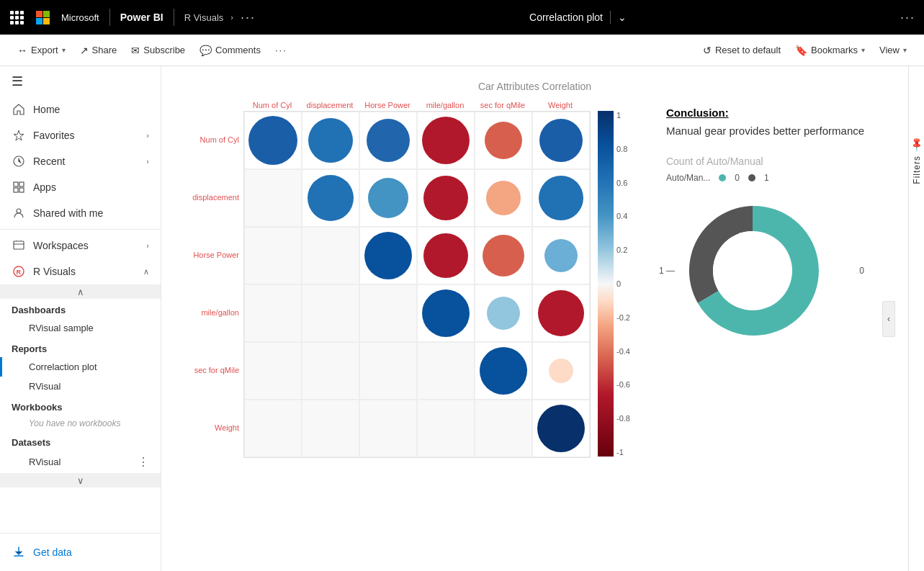  Describe the element at coordinates (861, 271) in the screenshot. I see `donut-label-0: 0` at that location.